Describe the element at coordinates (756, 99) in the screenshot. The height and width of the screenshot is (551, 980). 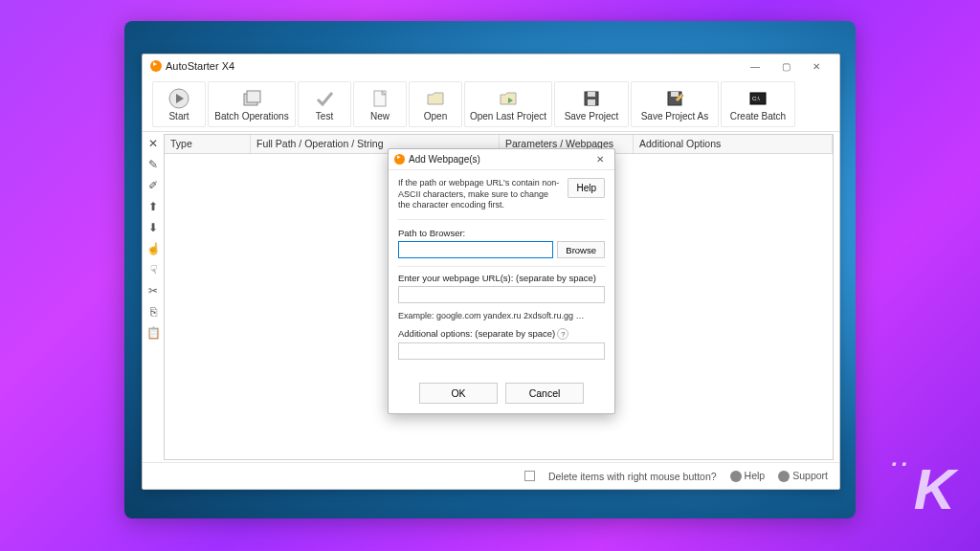
I see `svg-text: C:\` at that location.